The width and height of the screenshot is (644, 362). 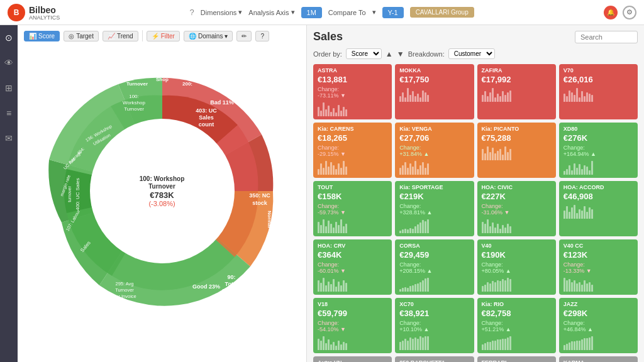 I want to click on period-button: 1M, so click(x=312, y=13).